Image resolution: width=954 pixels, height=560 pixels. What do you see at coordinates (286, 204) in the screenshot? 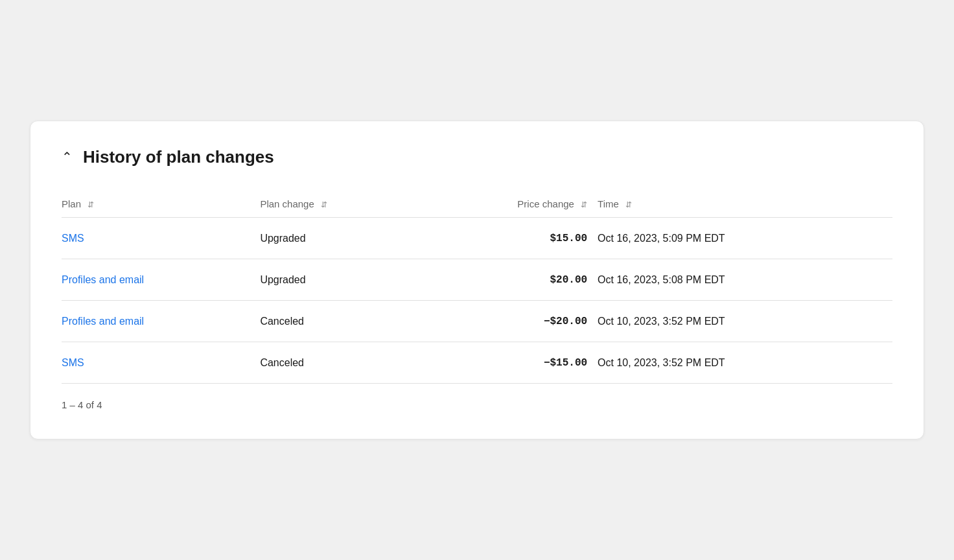
I see `col-plan-change-label: Plan change` at bounding box center [286, 204].